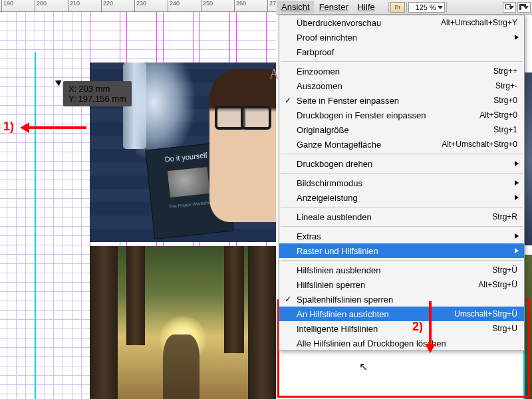 The height and width of the screenshot is (399, 532). I want to click on annotation-2: 2), so click(418, 327).